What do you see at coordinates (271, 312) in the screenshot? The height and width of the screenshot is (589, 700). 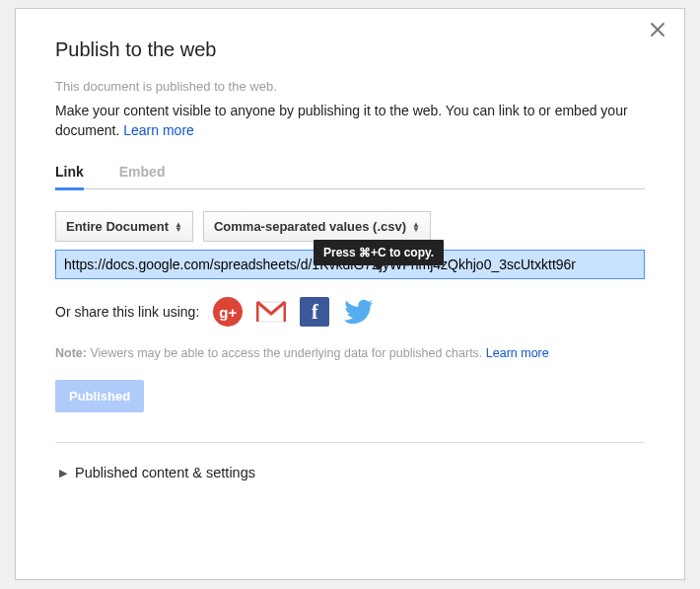 I see `gmail-icon` at bounding box center [271, 312].